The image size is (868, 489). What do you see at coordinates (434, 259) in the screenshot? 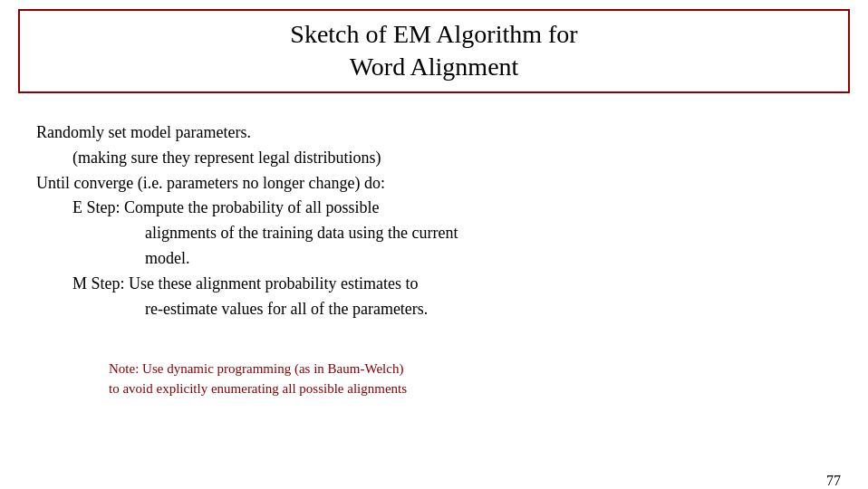
I see `content-line6: model.` at bounding box center [434, 259].